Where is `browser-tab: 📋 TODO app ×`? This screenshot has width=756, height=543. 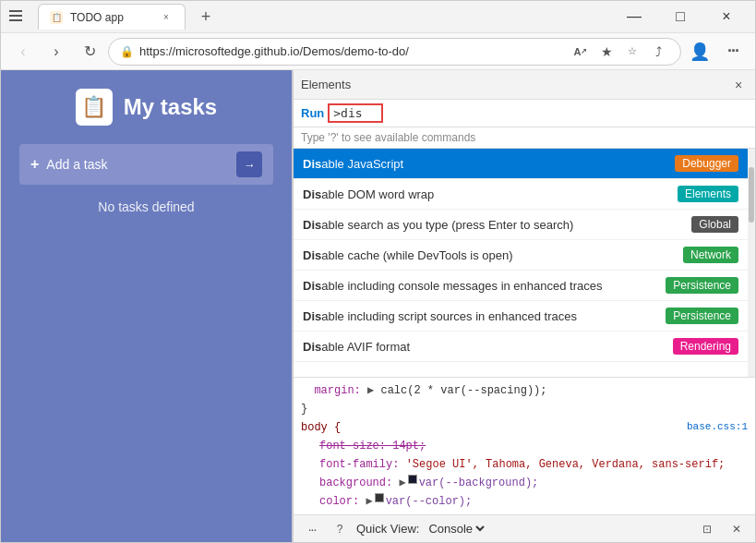 browser-tab: 📋 TODO app × is located at coordinates (112, 17).